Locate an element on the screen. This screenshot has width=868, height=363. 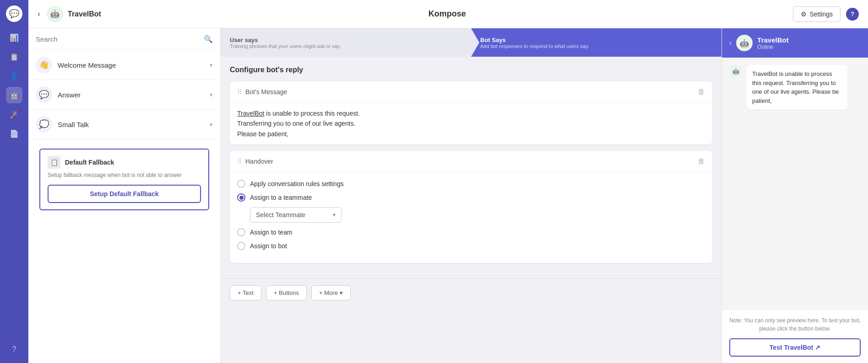
add-buttons-button: + Buttons is located at coordinates (287, 293).